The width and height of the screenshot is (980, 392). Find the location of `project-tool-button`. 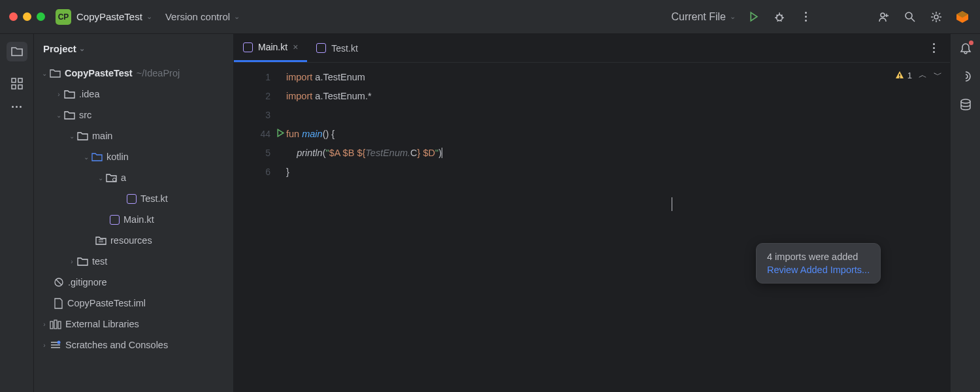

project-tool-button is located at coordinates (17, 52).